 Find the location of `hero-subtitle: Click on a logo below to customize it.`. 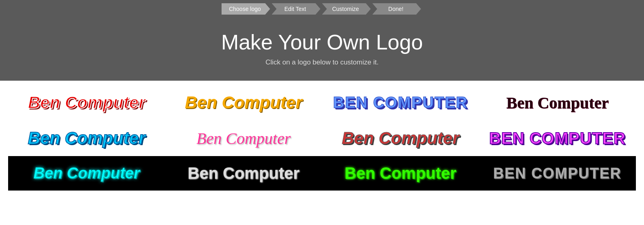

hero-subtitle: Click on a logo below to customize it. is located at coordinates (322, 62).